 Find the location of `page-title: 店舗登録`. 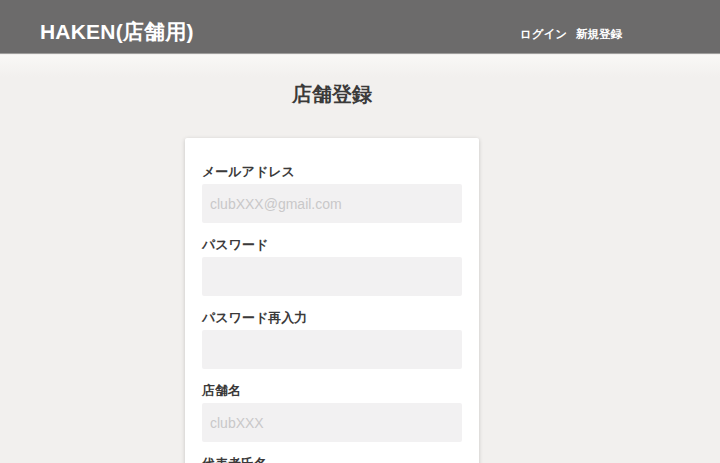

page-title: 店舗登録 is located at coordinates (332, 94).